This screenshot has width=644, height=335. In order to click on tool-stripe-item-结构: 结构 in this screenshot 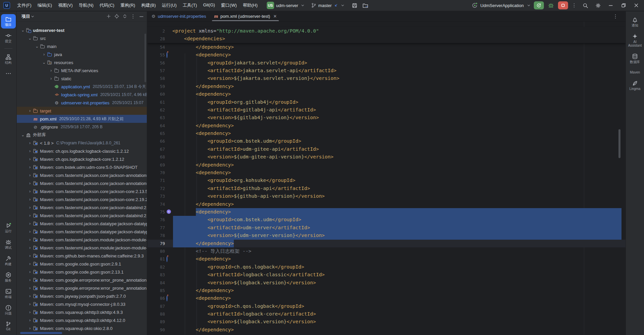, I will do `click(8, 59)`.